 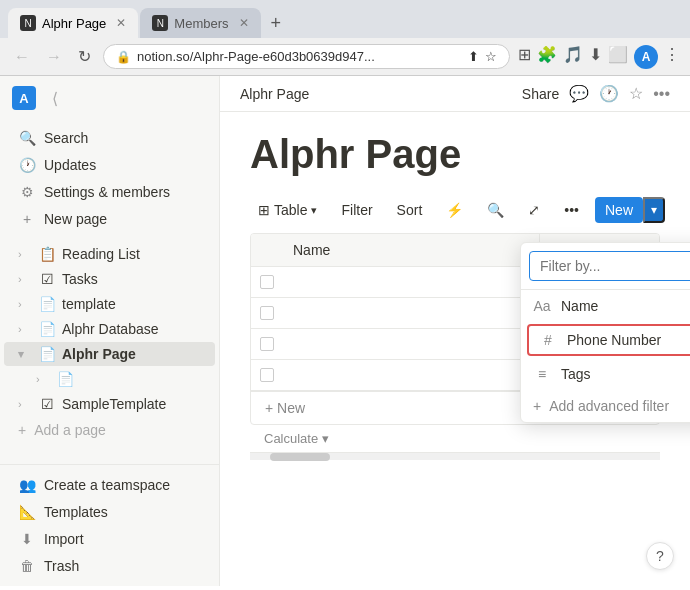 What do you see at coordinates (646, 57) in the screenshot?
I see `profile-icon: A` at bounding box center [646, 57].